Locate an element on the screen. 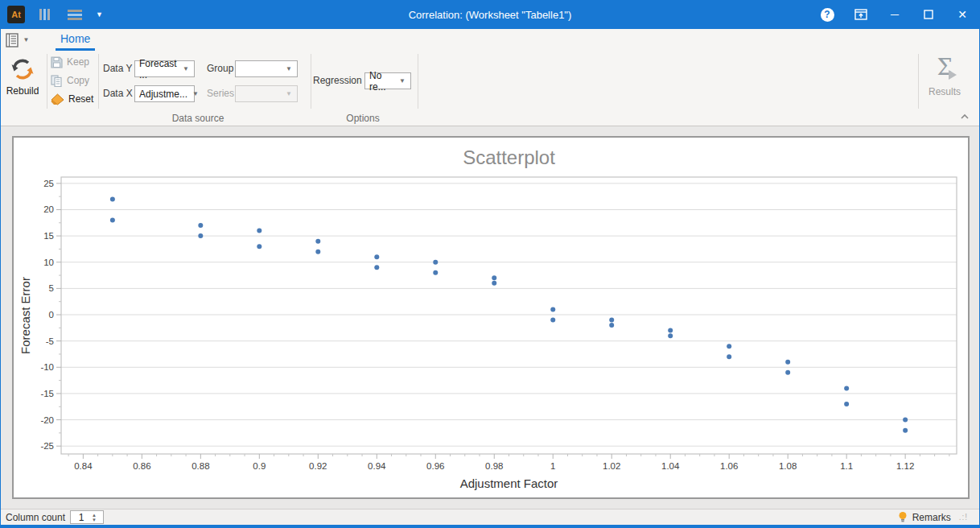 The image size is (980, 528). remarks-label: Remarks is located at coordinates (932, 518).